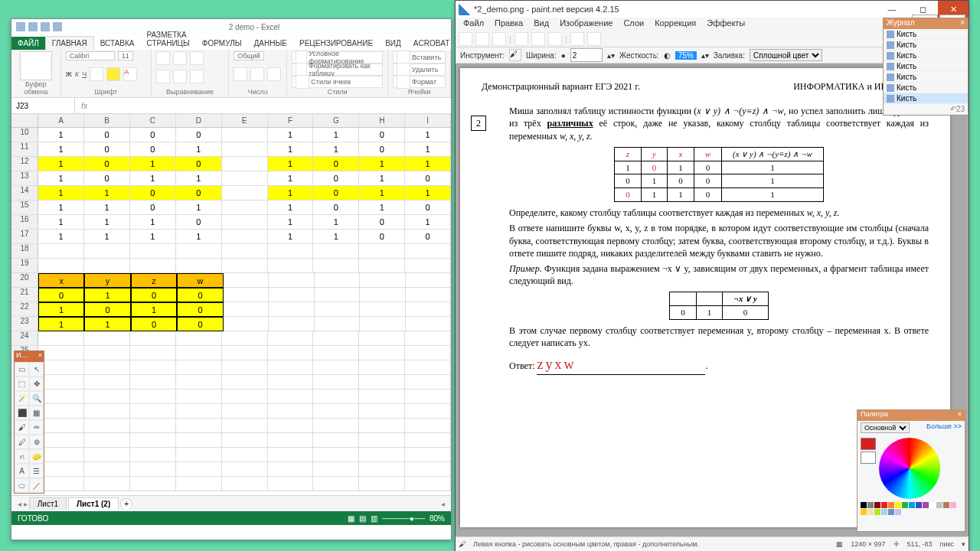 This screenshot has width=980, height=551. Describe the element at coordinates (24, 309) in the screenshot. I see `row-head: 22` at that location.